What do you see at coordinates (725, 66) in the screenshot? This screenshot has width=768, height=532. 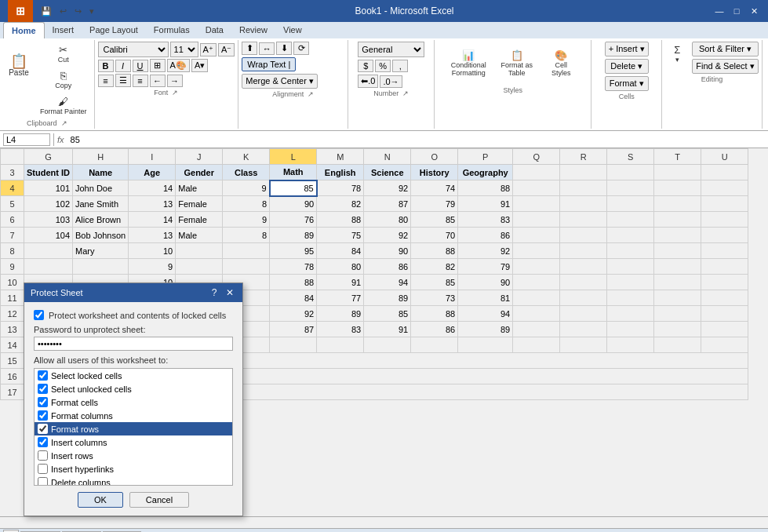 I see `find-select-button: Find & Select ▾` at bounding box center [725, 66].